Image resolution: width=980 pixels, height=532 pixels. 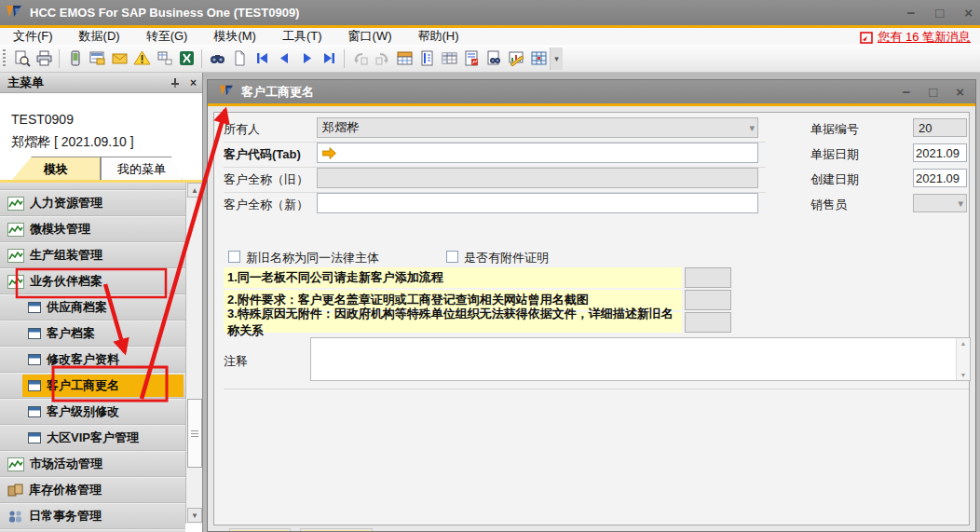 What do you see at coordinates (453, 278) in the screenshot?
I see `hint-row-1: 1.同一老板不同公司请走新客户添加流程` at bounding box center [453, 278].